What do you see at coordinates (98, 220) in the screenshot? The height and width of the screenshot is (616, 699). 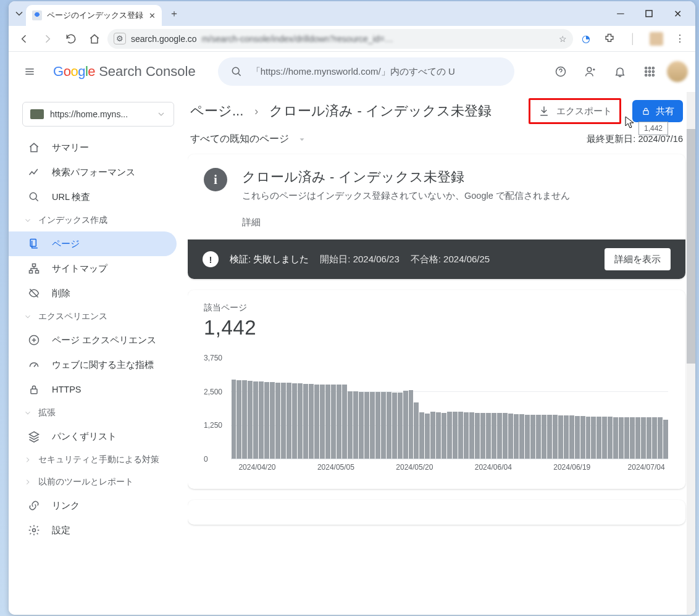 I see `sidebar-group-index: インデックス作成` at bounding box center [98, 220].